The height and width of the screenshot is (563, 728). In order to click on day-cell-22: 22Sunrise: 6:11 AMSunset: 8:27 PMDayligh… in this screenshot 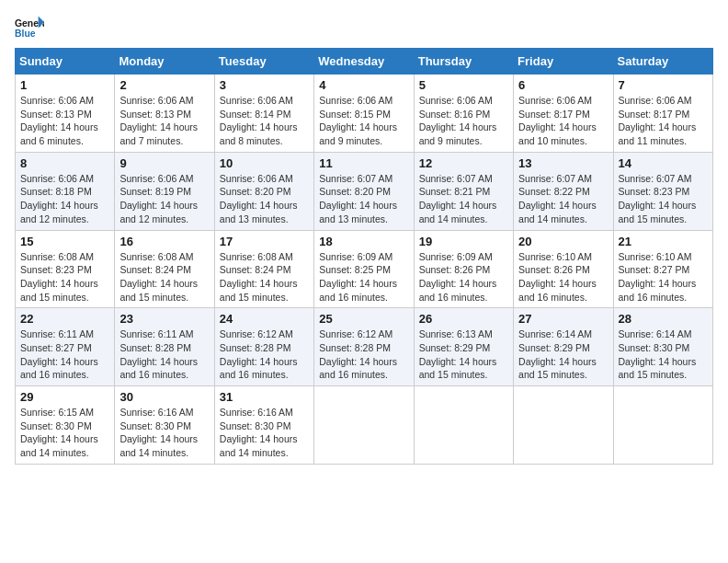, I will do `click(65, 348)`.